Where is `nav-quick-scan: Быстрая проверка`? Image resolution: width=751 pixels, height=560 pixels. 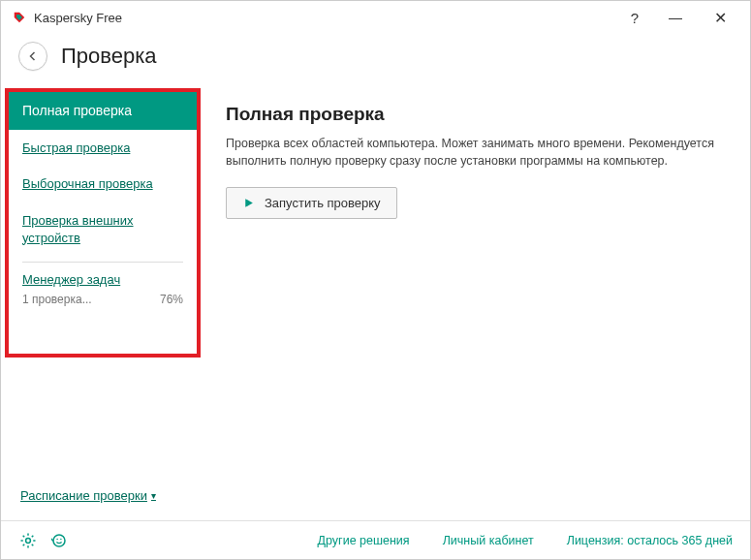 nav-quick-scan: Быстрая проверка is located at coordinates (103, 148).